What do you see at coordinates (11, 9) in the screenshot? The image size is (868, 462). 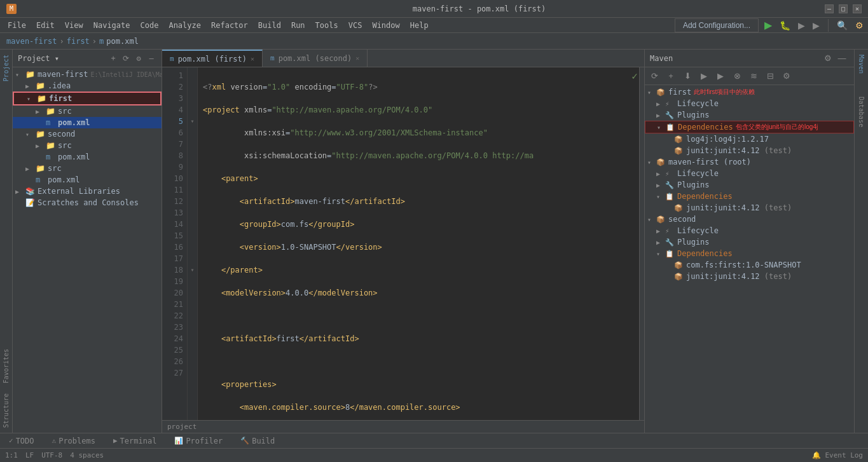 I see `app-icon: M` at bounding box center [11, 9].